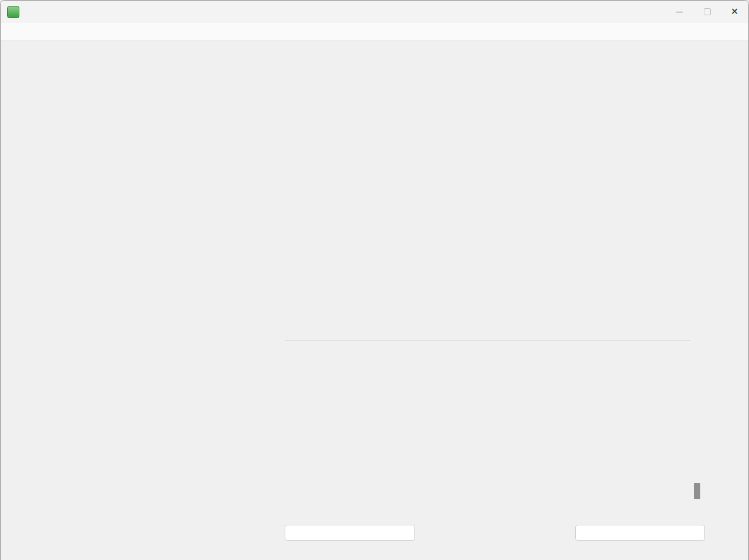 This screenshot has height=560, width=749. I want to click on copy-to-clipboard-button, so click(640, 533).